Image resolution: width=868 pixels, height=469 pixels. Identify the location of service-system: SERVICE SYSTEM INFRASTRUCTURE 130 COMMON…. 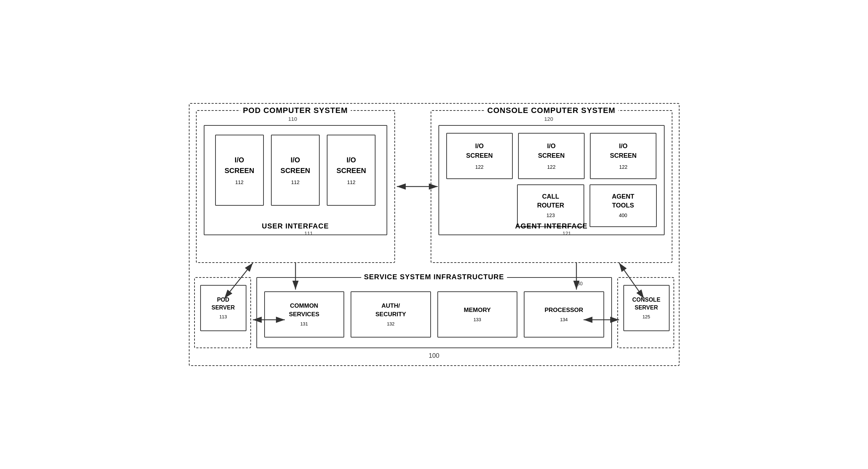
(434, 313).